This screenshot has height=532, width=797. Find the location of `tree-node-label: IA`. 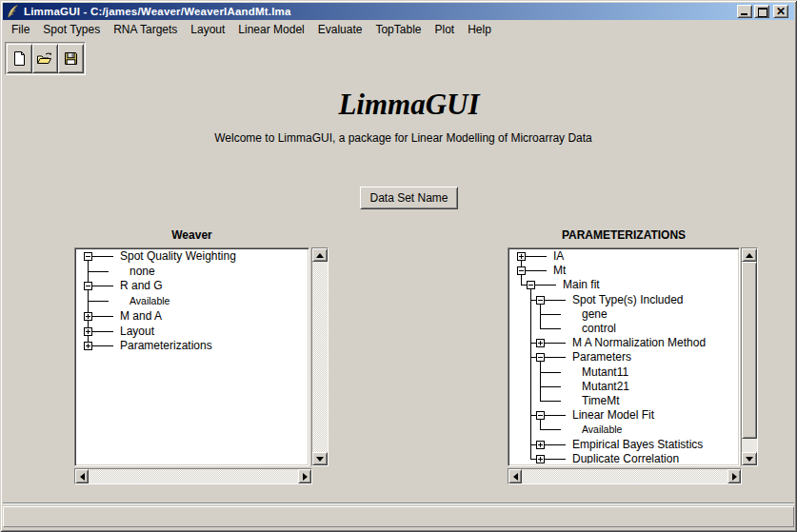

tree-node-label: IA is located at coordinates (558, 257).